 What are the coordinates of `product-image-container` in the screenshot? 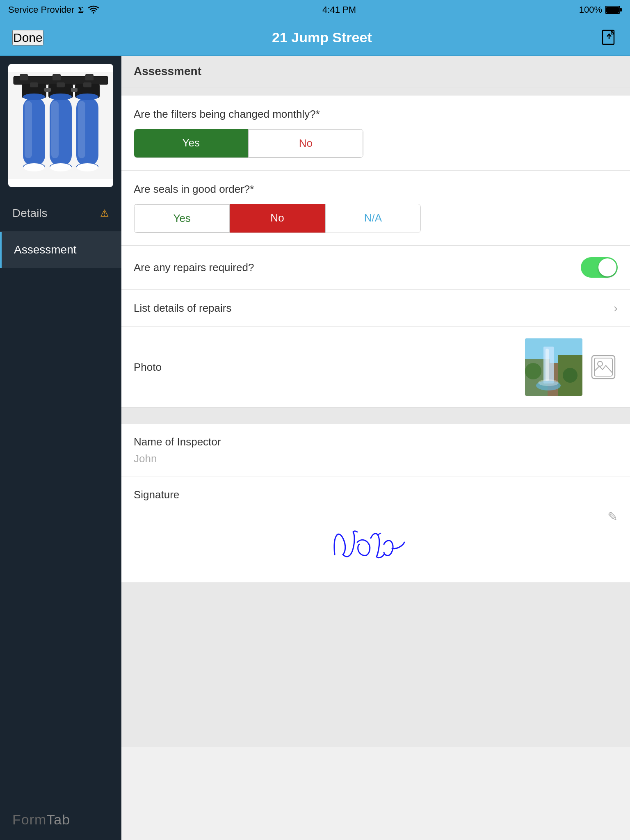 It's located at (61, 126).